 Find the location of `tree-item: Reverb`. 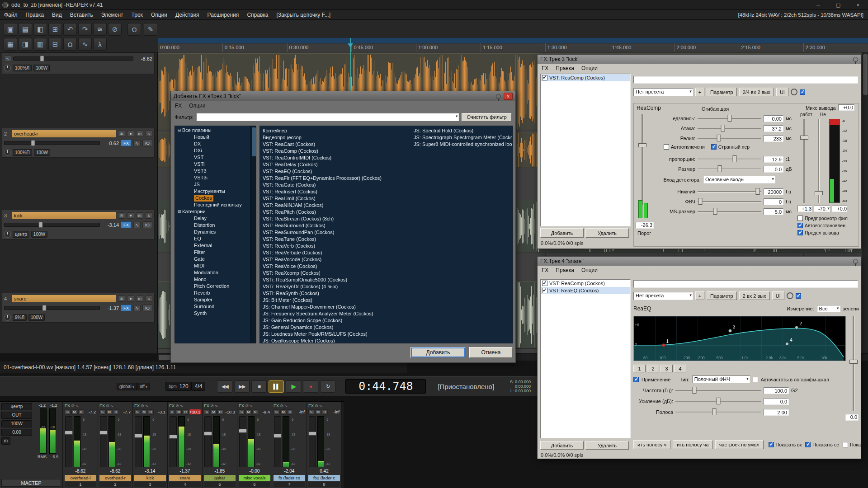

tree-item: Reverb is located at coordinates (213, 293).